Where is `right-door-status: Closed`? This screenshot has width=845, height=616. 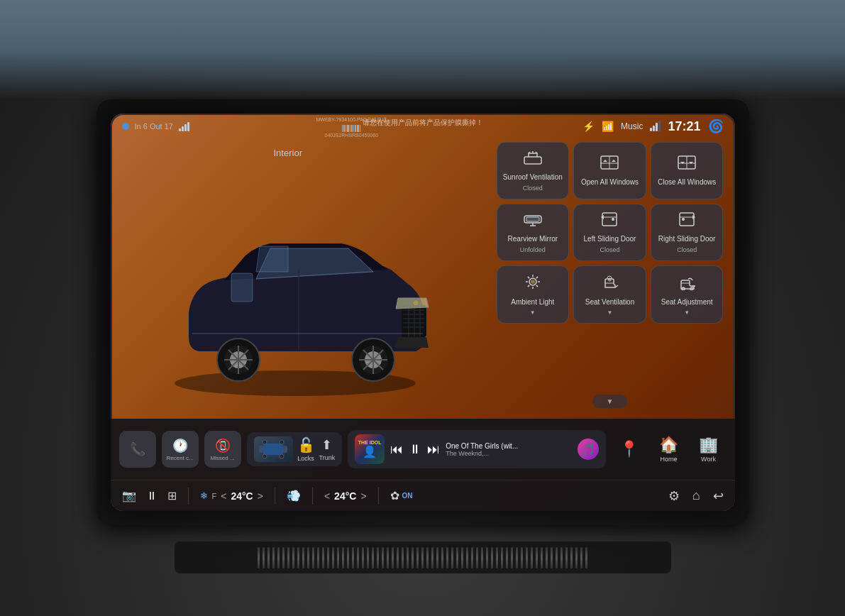 right-door-status: Closed is located at coordinates (687, 250).